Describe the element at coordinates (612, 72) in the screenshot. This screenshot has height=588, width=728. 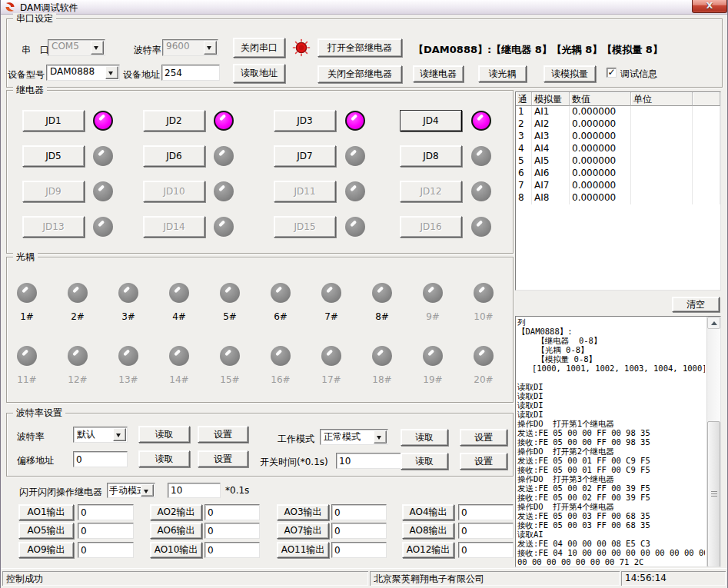
I see `debug-info-checkbox: ✓` at that location.